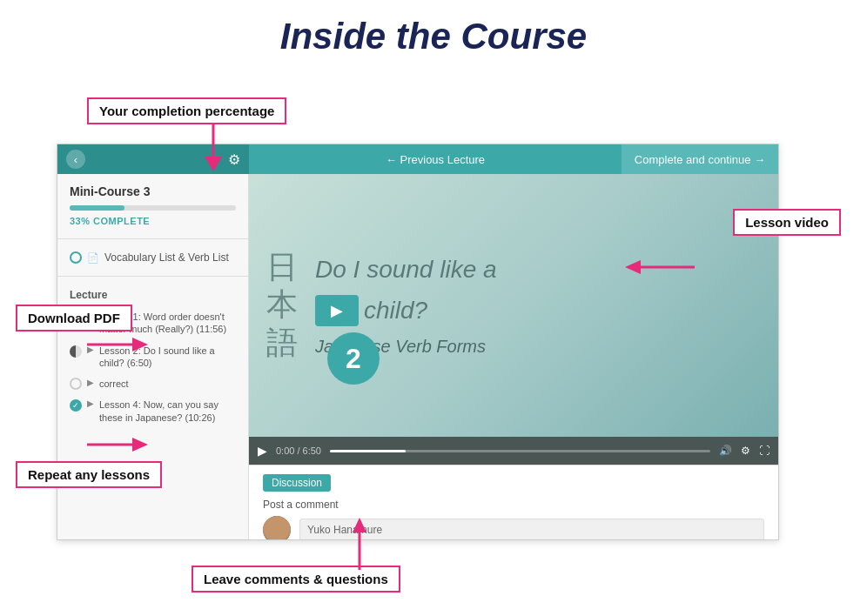 Image resolution: width=867 pixels, height=616 pixels. What do you see at coordinates (76, 159) in the screenshot?
I see `nav-back-button: ‹` at bounding box center [76, 159].